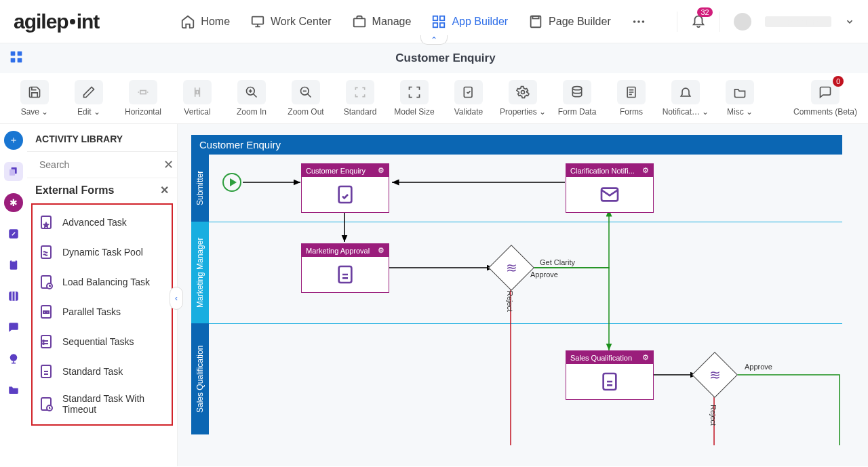 This screenshot has width=868, height=467. What do you see at coordinates (14, 171) in the screenshot?
I see `rail-library` at bounding box center [14, 171].